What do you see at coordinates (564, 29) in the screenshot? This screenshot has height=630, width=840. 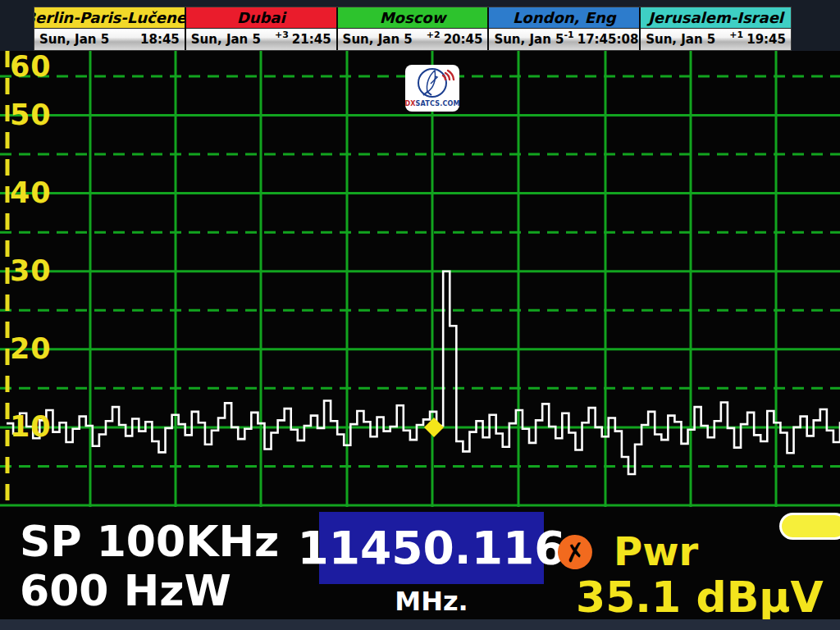 I see `clock-cell-london: London, Eng Sun, Jan 5 -1 17:45:08` at bounding box center [564, 29].